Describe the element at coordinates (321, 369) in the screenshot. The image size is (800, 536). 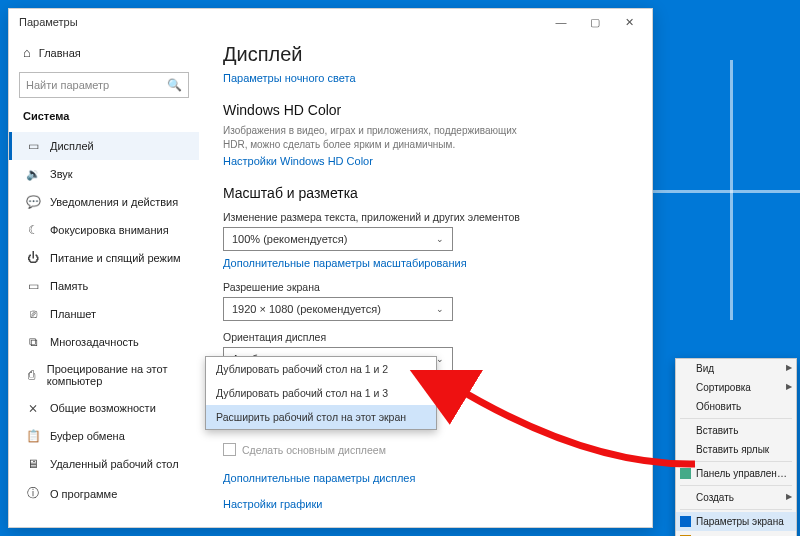
I see `flyout-item: Дублировать рабочий стол на 1 и 2` at that location.